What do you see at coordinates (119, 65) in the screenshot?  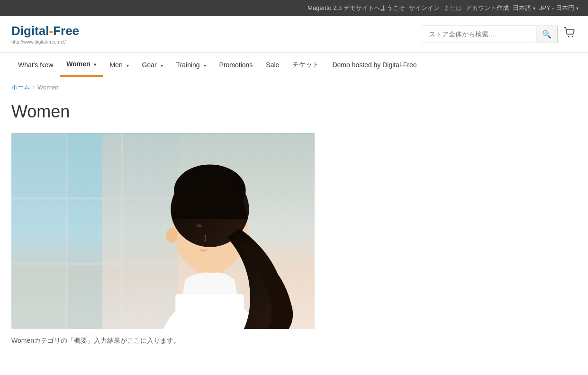 I see `nav-link-men: Men ▾` at bounding box center [119, 65].